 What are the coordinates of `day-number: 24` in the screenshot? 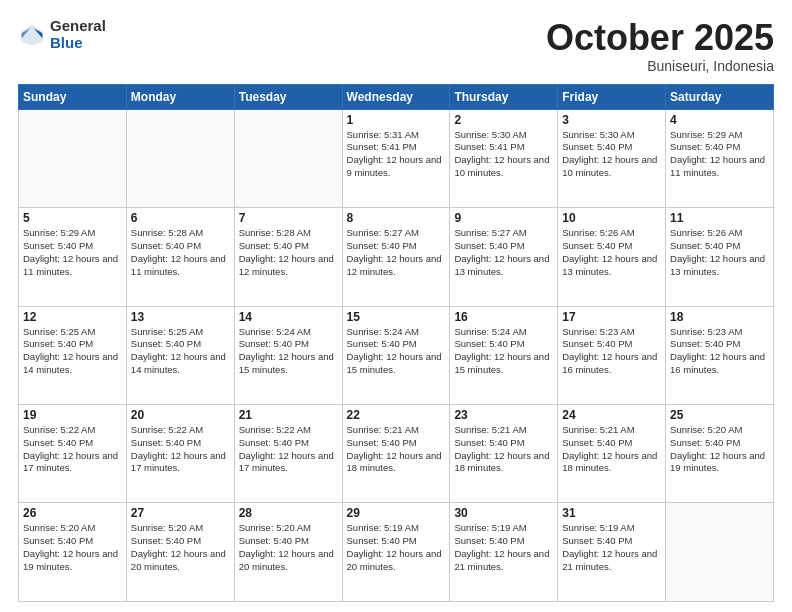 It's located at (612, 415).